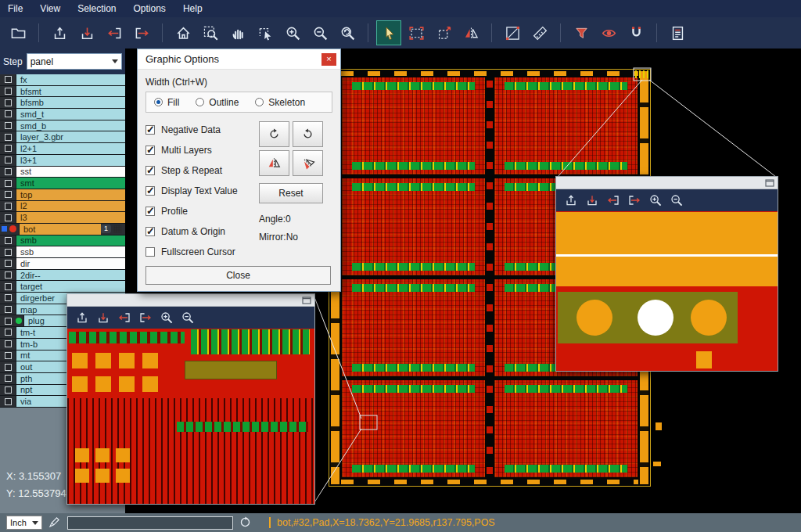  What do you see at coordinates (16, 9) in the screenshot?
I see `menu-file: File` at bounding box center [16, 9].